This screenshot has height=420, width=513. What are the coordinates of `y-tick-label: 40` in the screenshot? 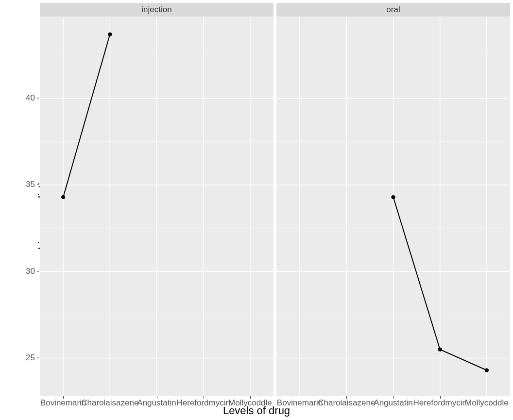 It's located at (30, 98).